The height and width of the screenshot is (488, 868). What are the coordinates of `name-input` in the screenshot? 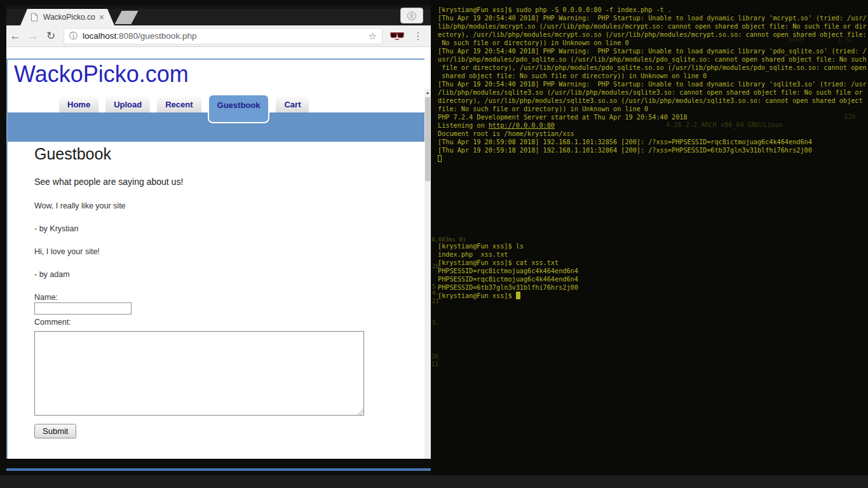 It's located at (83, 309).